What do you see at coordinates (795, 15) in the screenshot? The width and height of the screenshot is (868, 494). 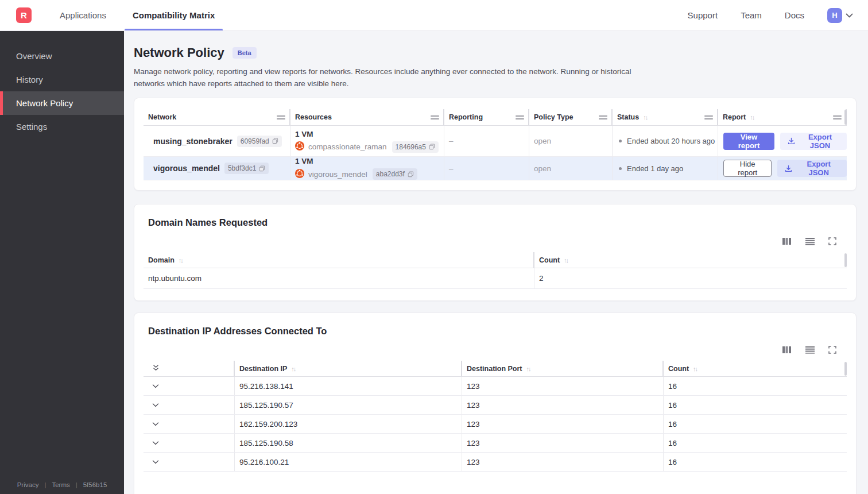 I see `link-docs: Docs` at bounding box center [795, 15].